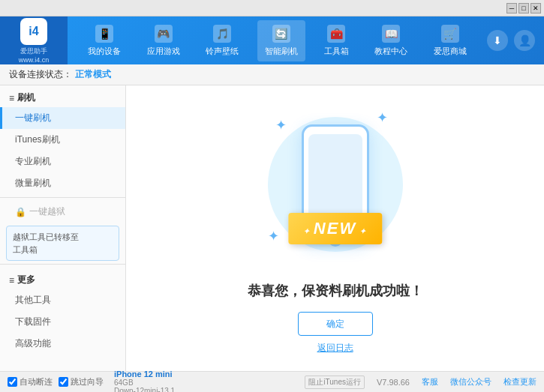 The height and width of the screenshot is (392, 544). What do you see at coordinates (335, 184) in the screenshot?
I see `phone-illustration: ✦ ✦ ✦ NEW` at bounding box center [335, 184].